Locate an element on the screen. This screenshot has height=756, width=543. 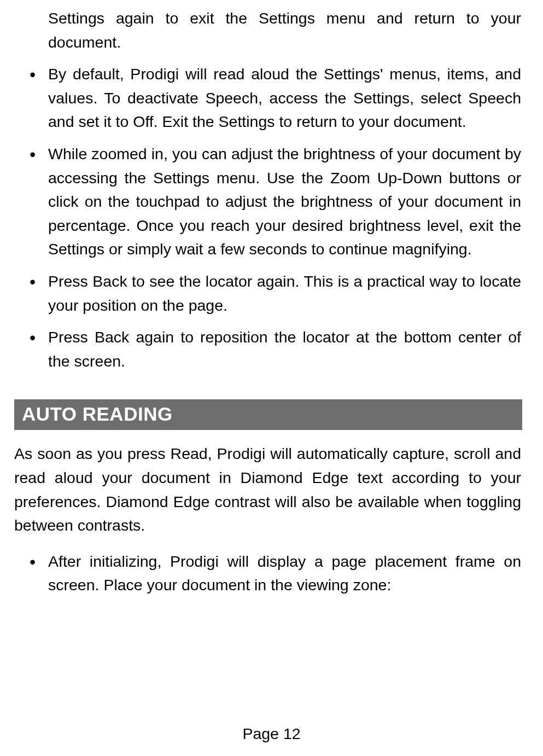
list-item: After initializing, Prodigi will display… is located at coordinates (271, 573).